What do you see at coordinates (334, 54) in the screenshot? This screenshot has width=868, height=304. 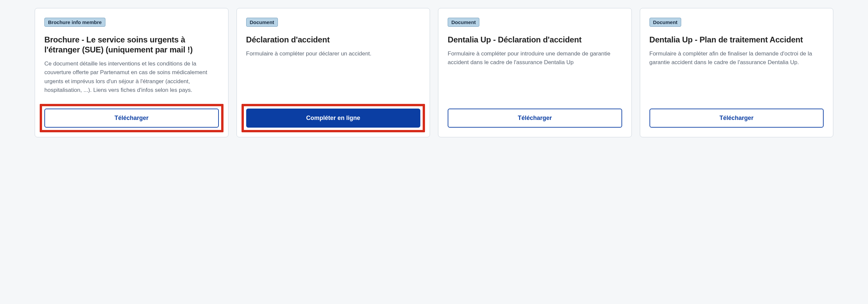 I see `card-description: Formulaire à compléter pour déclarer un …` at bounding box center [334, 54].